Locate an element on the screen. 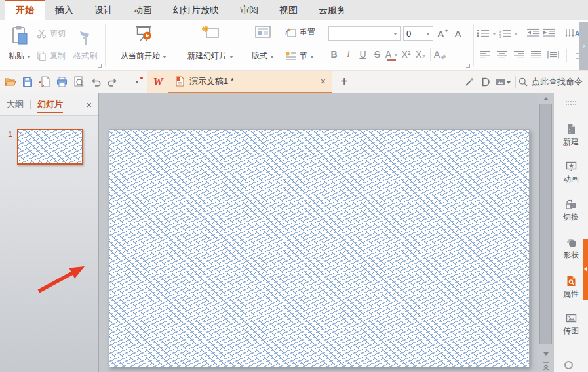 Image resolution: width=588 pixels, height=372 pixels. open-file-button is located at coordinates (10, 82).